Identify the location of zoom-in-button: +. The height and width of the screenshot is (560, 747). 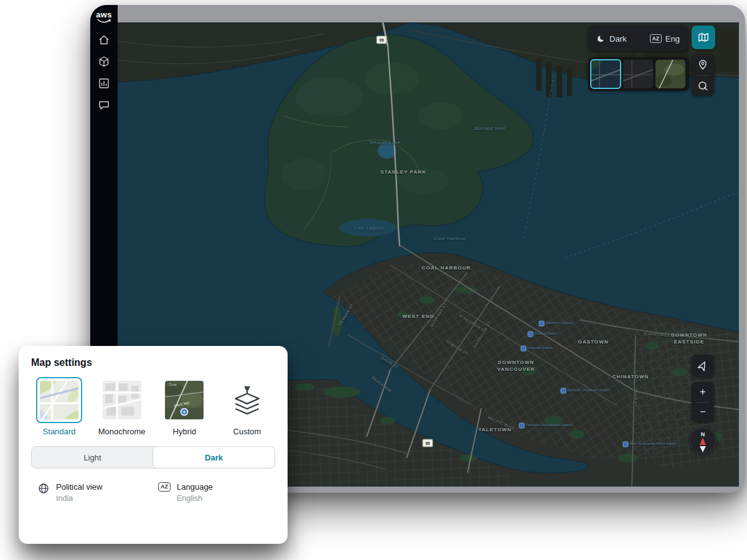
(703, 392).